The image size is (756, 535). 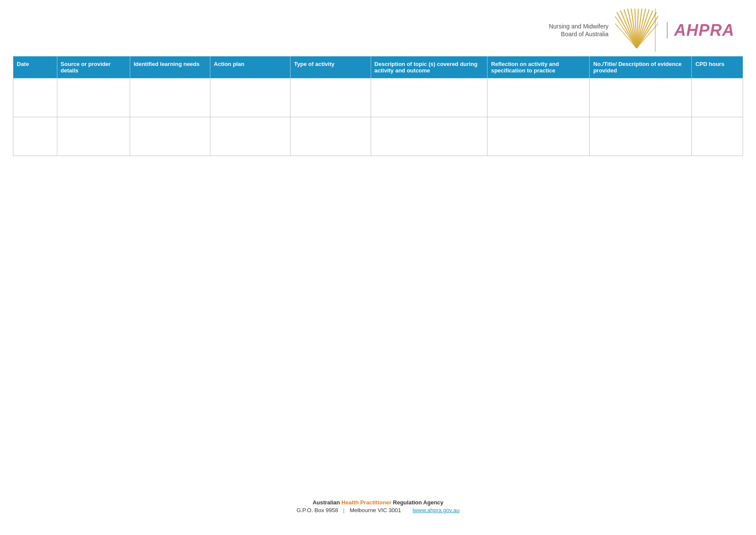 I want to click on footer-line1: Australian Health Practitioner Regulatio…, so click(x=378, y=503).